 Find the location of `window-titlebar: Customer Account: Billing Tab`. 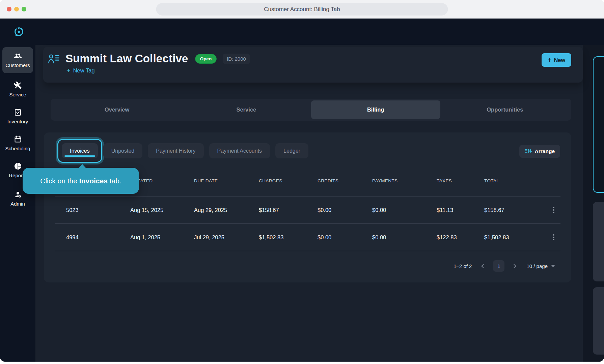

window-titlebar: Customer Account: Billing Tab is located at coordinates (302, 9).